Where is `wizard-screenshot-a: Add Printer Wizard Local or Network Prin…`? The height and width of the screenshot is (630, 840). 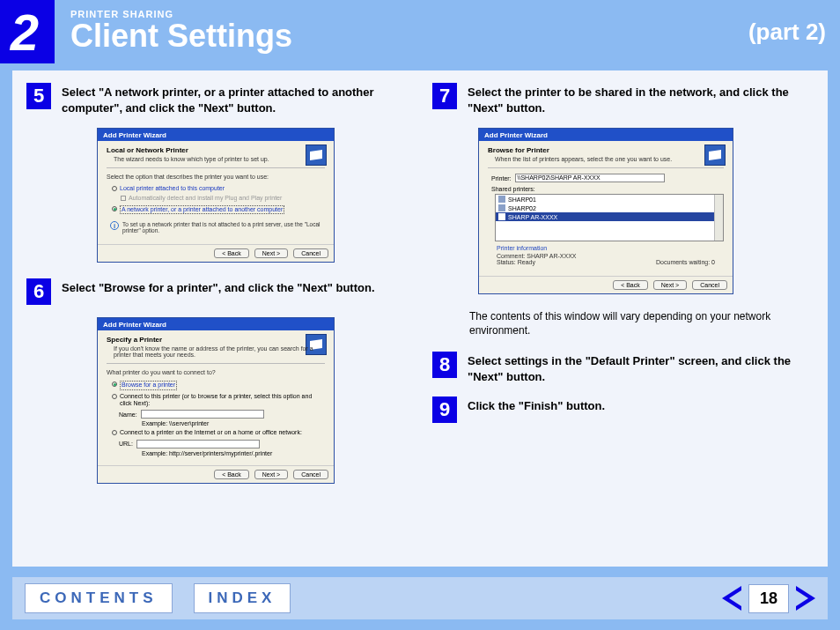 wizard-screenshot-a: Add Printer Wizard Local or Network Prin… is located at coordinates (216, 196).